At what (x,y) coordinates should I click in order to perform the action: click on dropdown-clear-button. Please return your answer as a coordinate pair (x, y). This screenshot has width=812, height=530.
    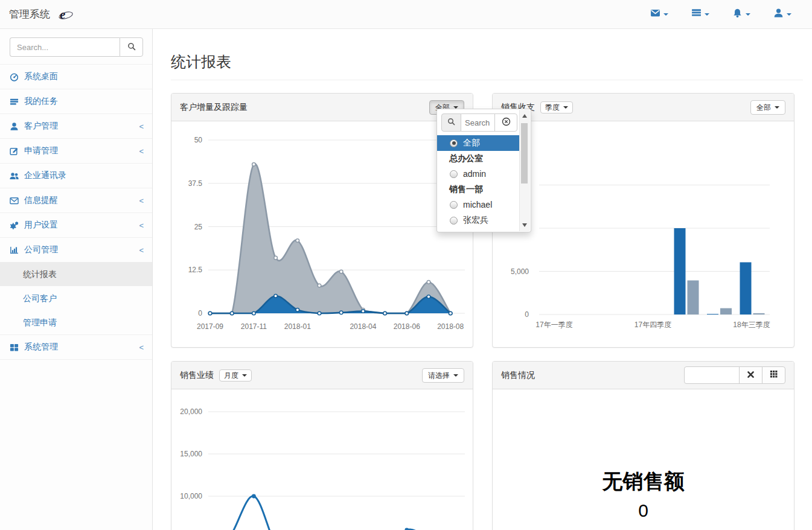
    Looking at the image, I should click on (506, 123).